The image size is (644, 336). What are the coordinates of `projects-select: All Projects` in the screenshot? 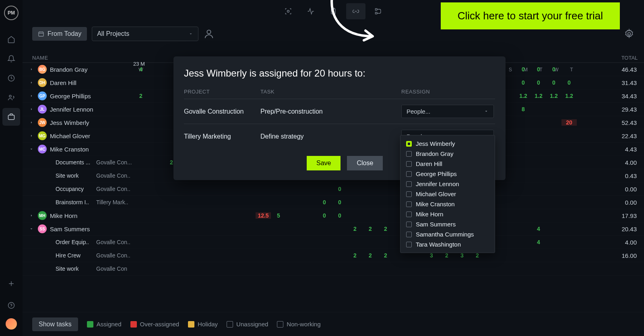 It's located at (145, 34).